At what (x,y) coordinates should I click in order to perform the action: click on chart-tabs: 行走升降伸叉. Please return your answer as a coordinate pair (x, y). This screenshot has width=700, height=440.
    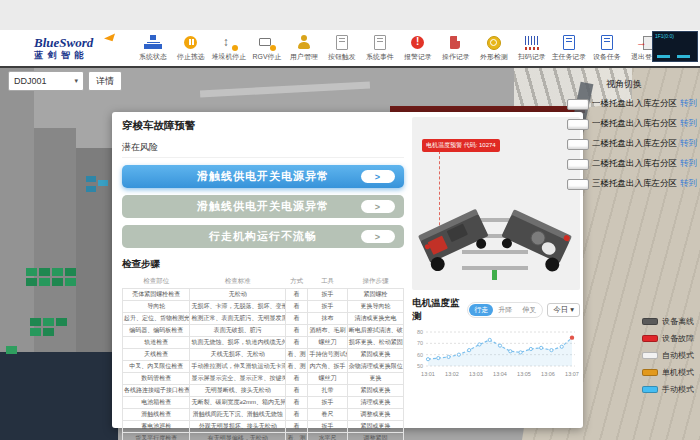
    Looking at the image, I should click on (505, 310).